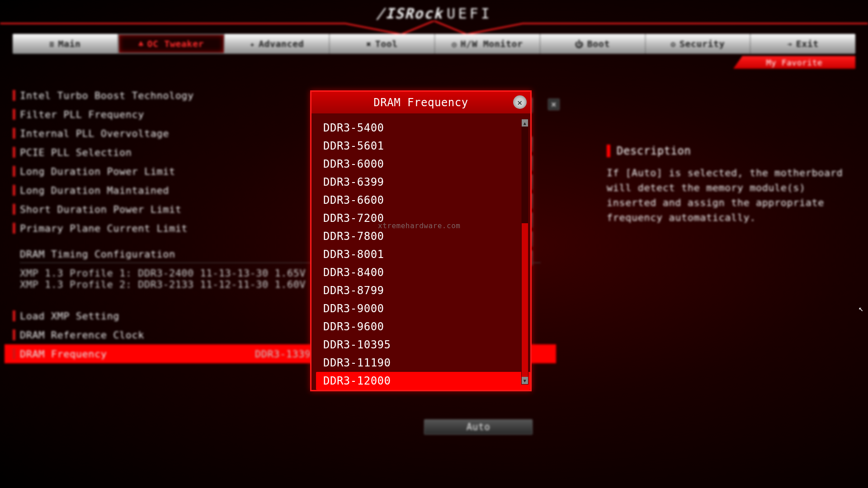 The width and height of the screenshot is (868, 488). I want to click on scroll-down-arrow: ▼, so click(525, 380).